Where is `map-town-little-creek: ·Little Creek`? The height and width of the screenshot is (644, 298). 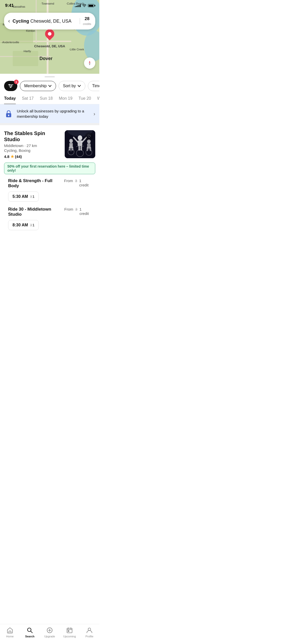 map-town-little-creek: ·Little Creek is located at coordinates (76, 49).